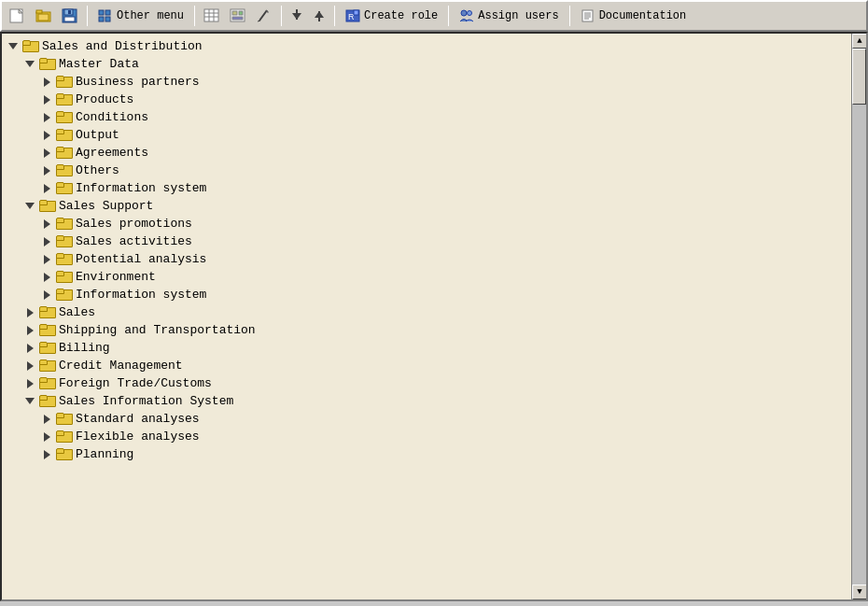  I want to click on assign-users-button: Assign users, so click(509, 16).